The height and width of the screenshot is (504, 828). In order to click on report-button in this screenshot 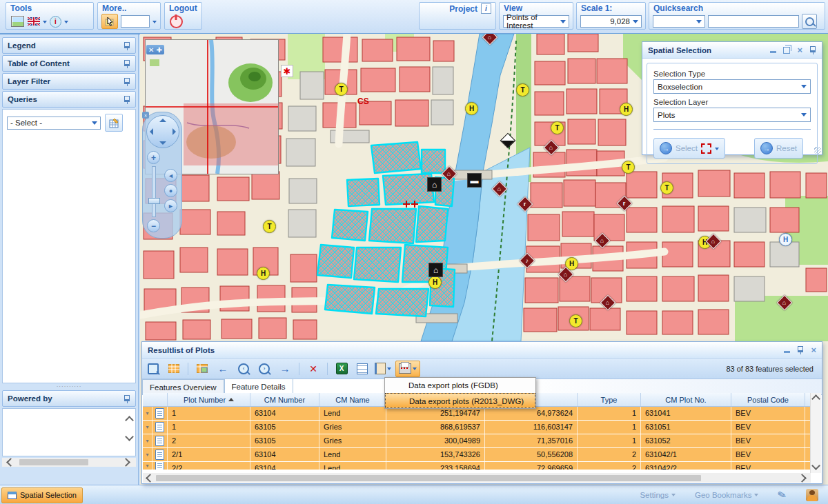, I will do `click(362, 369)`.